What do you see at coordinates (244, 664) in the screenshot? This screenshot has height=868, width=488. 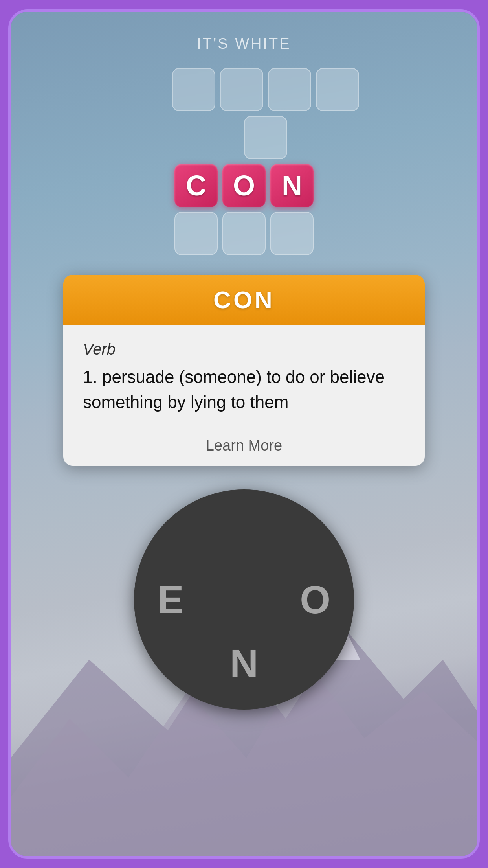 I see `wheel-letter-n: N` at bounding box center [244, 664].